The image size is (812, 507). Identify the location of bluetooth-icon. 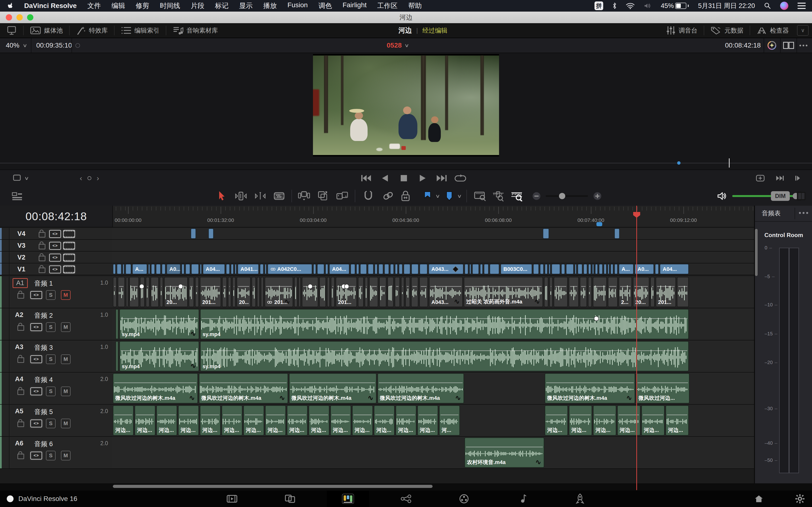
(615, 6).